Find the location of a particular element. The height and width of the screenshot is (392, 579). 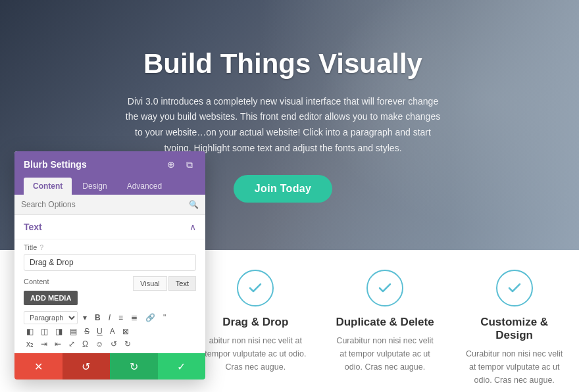

duplicate-icon-circle is located at coordinates (385, 288).